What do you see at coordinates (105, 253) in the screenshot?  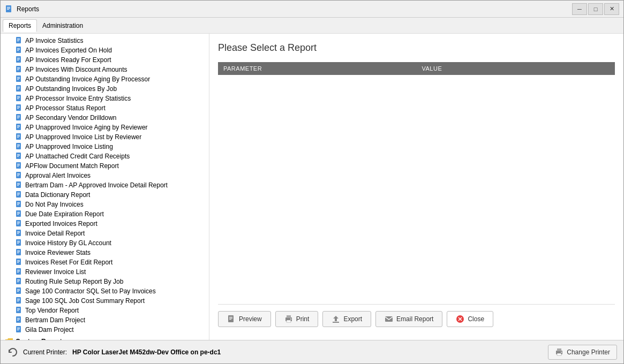 I see `list-item: Invoice Reviewer Stats` at bounding box center [105, 253].